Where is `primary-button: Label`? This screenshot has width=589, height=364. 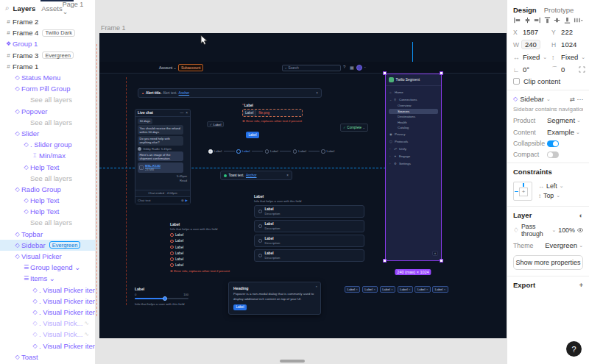
primary-button: Label is located at coordinates (253, 135).